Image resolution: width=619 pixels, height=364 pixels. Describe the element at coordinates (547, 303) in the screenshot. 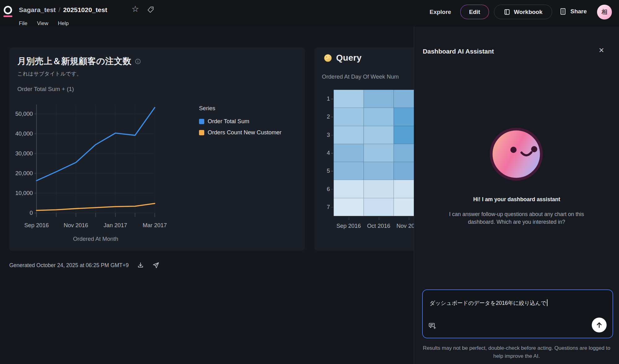

I see `text-caret` at that location.